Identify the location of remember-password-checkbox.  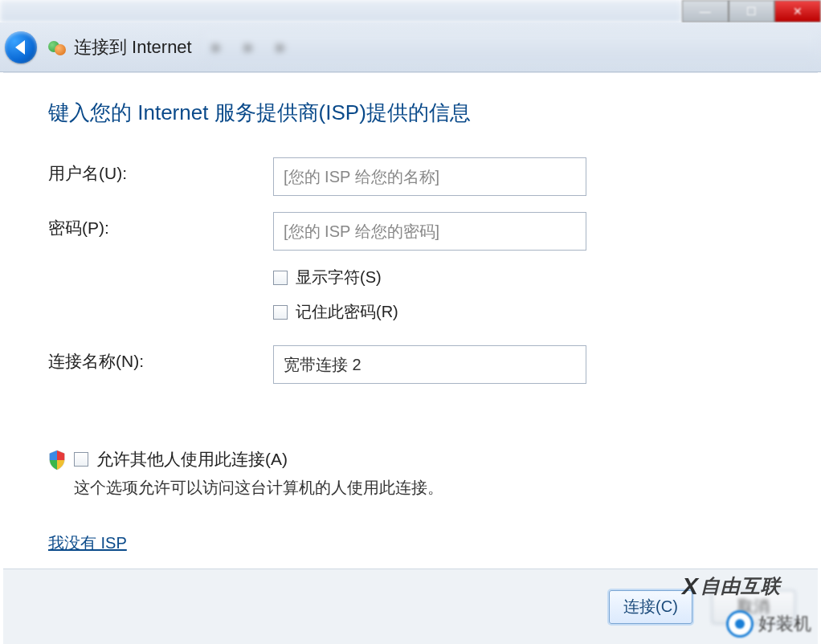
(280, 312).